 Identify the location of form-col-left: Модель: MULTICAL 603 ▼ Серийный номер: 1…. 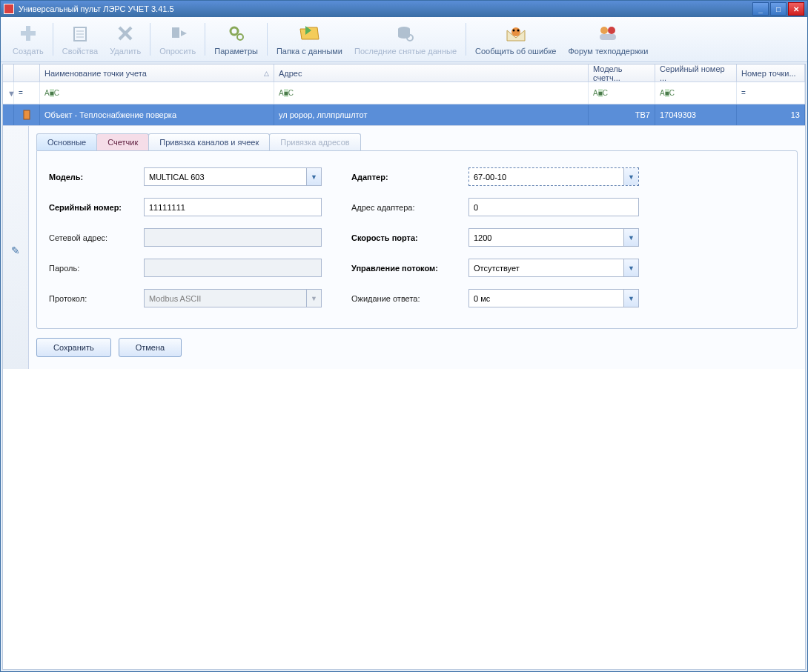
(185, 237).